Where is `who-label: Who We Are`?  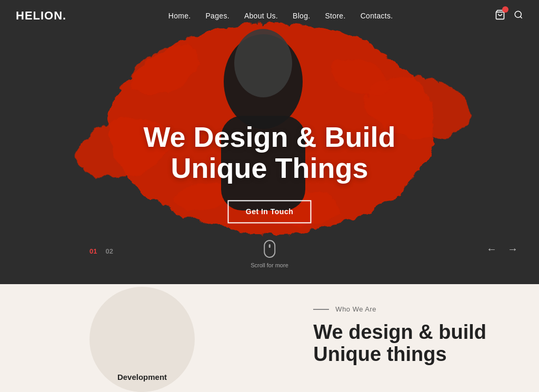 who-label: Who We Are is located at coordinates (356, 309).